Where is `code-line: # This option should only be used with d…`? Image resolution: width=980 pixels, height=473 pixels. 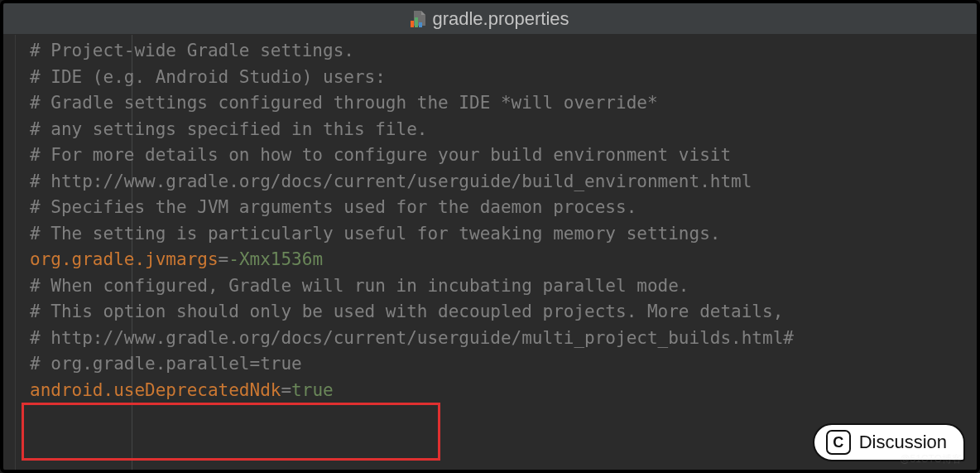
code-line: # This option should only be used with d… is located at coordinates (503, 312).